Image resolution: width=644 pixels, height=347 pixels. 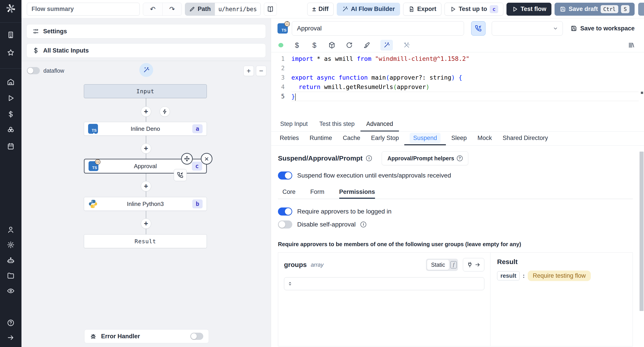 What do you see at coordinates (285, 212) in the screenshot?
I see `require-logged-in-toggle` at bounding box center [285, 212].